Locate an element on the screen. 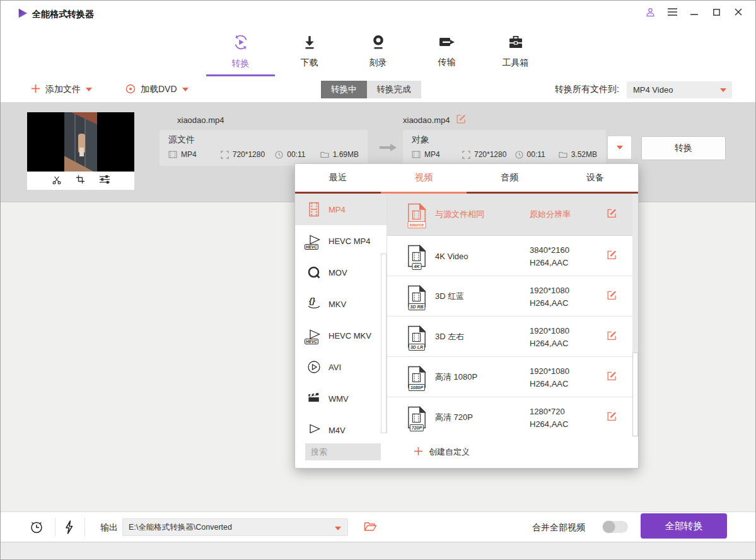 The image size is (756, 560). nav-burn: 刻录 is located at coordinates (378, 51).